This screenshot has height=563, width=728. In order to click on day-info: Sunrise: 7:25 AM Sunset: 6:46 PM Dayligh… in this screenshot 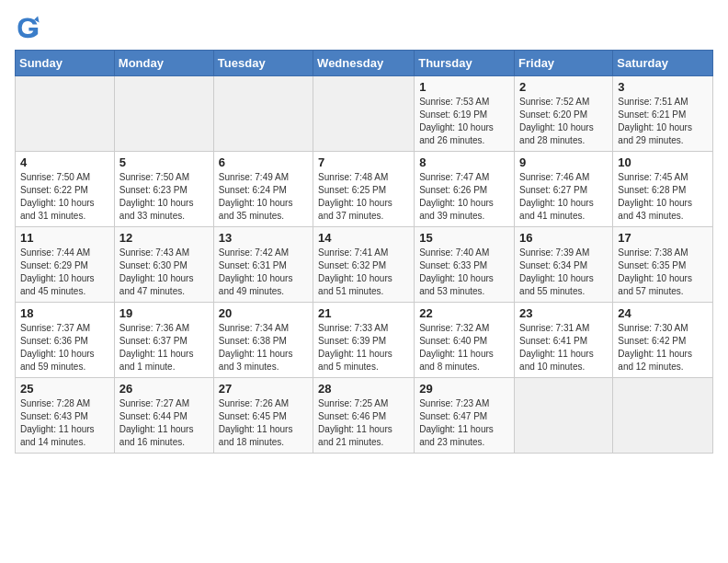, I will do `click(364, 423)`.